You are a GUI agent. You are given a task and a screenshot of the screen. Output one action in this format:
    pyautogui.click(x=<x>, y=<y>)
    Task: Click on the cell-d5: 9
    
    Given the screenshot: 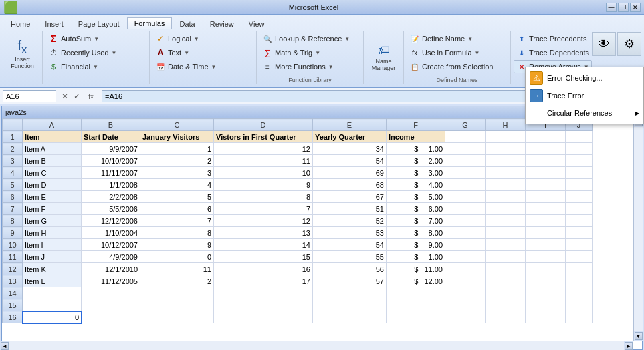 What is the action you would take?
    pyautogui.click(x=263, y=185)
    